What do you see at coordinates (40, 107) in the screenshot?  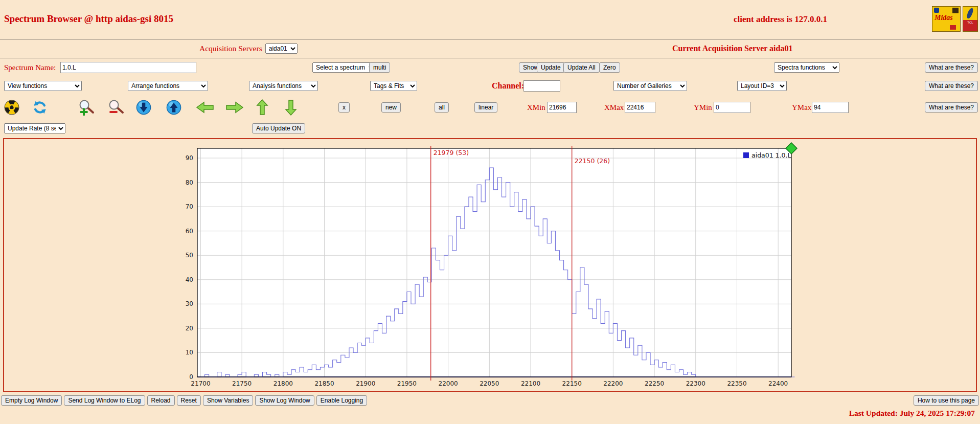 I see `refresh-icon` at bounding box center [40, 107].